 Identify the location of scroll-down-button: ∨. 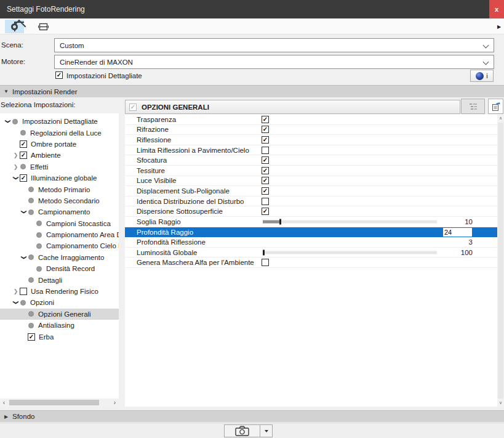
(501, 403).